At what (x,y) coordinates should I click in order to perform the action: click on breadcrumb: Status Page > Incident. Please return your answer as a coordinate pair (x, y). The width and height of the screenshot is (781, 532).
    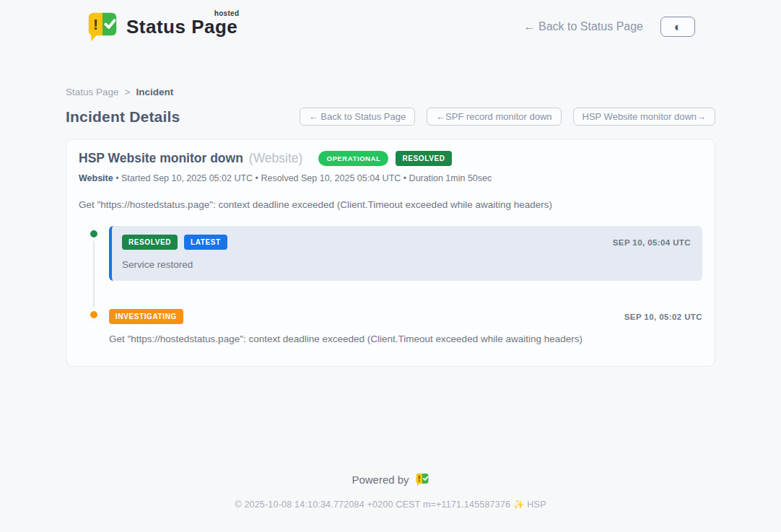
    Looking at the image, I should click on (390, 92).